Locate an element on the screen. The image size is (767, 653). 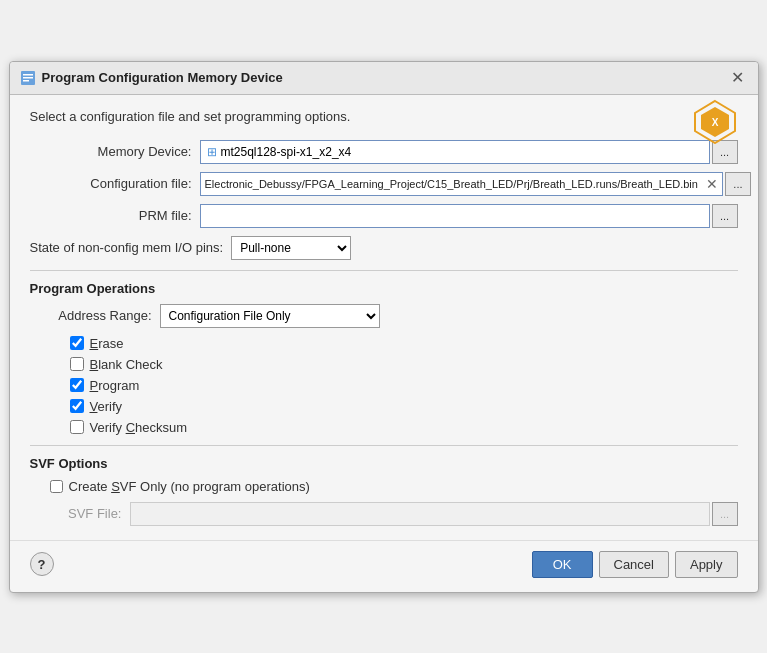
svg-text: X is located at coordinates (714, 122).